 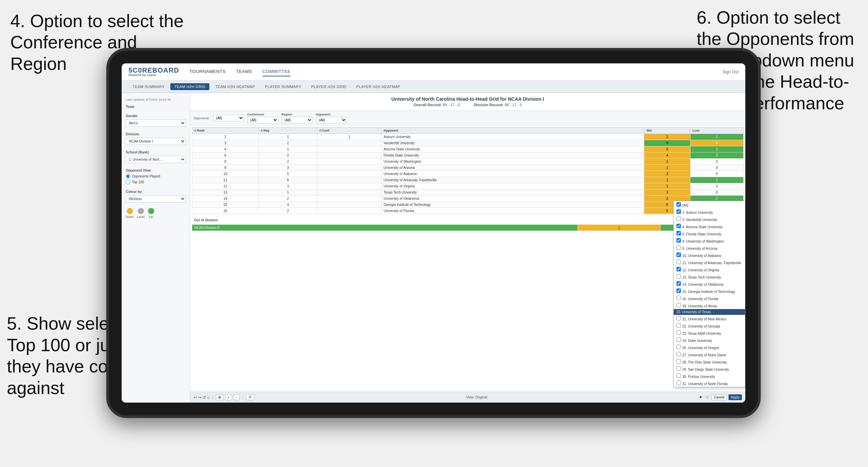 I want to click on fit-btn: ⊞, so click(x=220, y=397).